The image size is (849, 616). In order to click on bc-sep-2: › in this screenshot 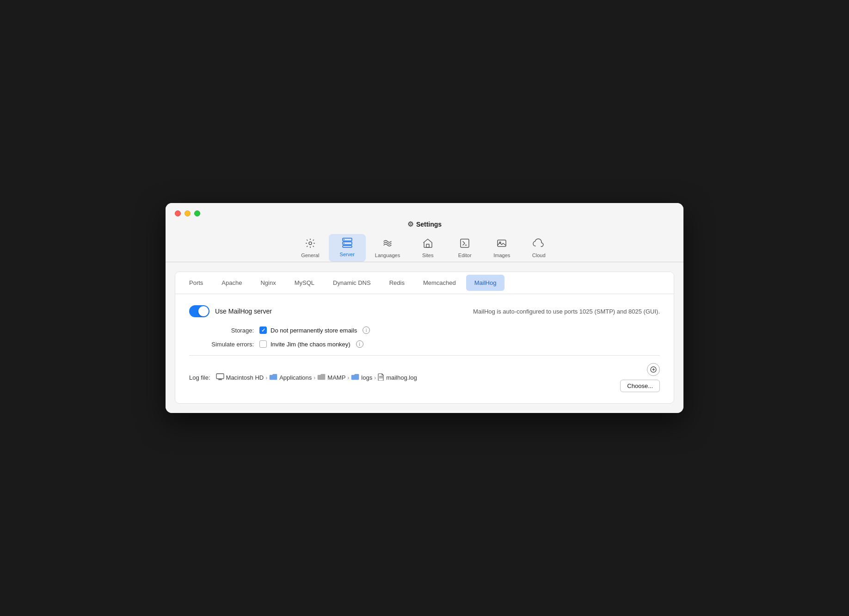, I will do `click(314, 378)`.